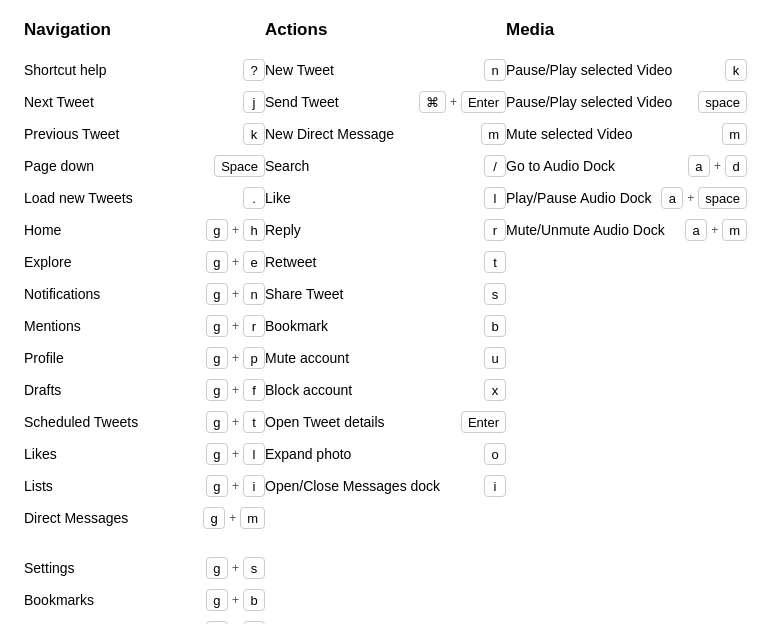 Image resolution: width=771 pixels, height=624 pixels. I want to click on shortcut-item: Share Tweets, so click(386, 294).